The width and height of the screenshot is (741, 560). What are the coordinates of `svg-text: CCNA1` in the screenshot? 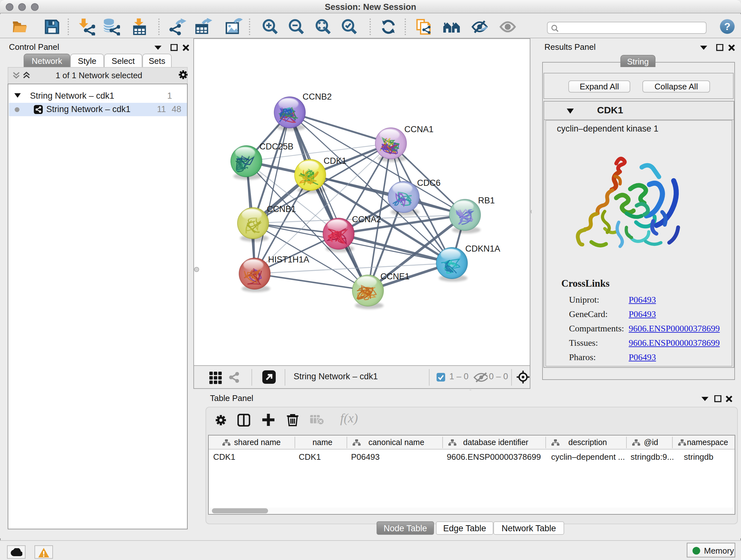 It's located at (419, 129).